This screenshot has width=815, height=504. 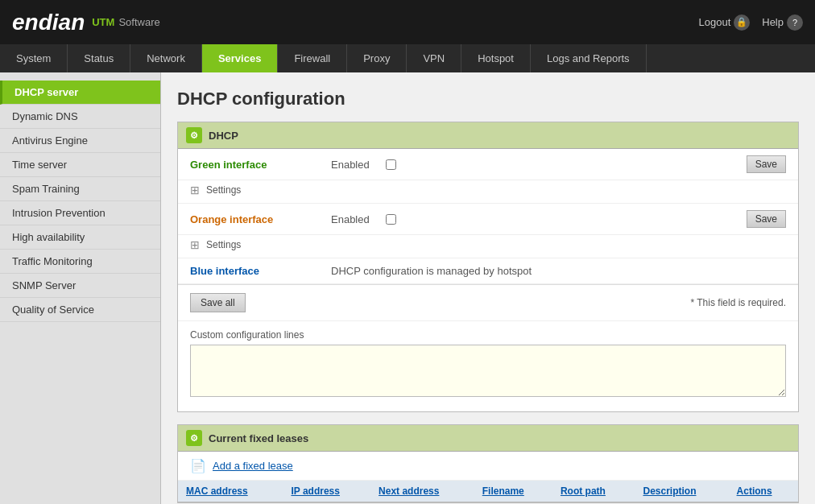 I want to click on sidebar-item-dhcp-server: DHCP server, so click(x=81, y=93).